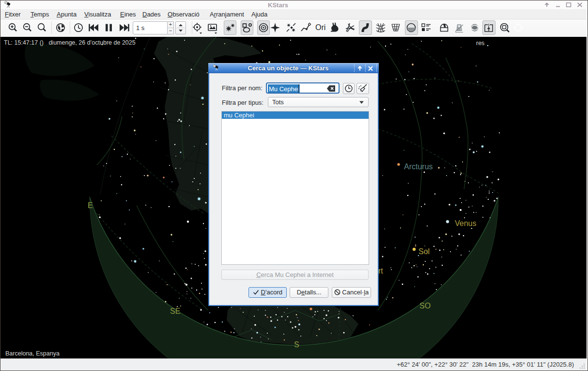  I want to click on svg-text: Ori, so click(321, 27).